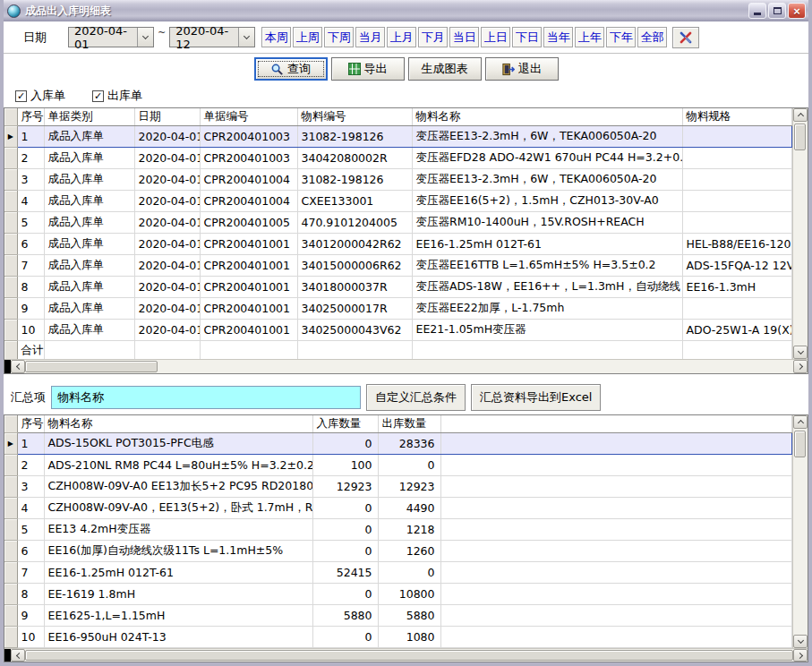  What do you see at coordinates (11, 444) in the screenshot?
I see `row-selector: ▶` at bounding box center [11, 444].